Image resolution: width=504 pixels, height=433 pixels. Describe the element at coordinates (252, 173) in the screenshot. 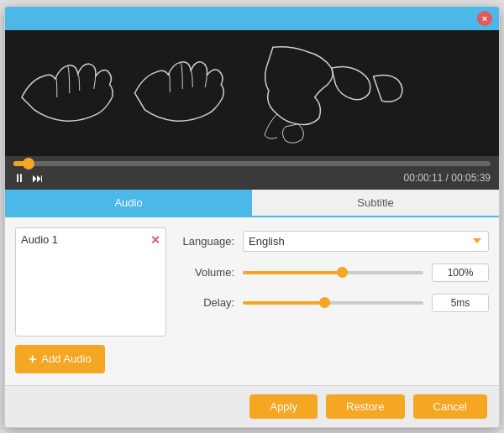

I see `controls-bar: ⏸ ⏭ 00:00:11 / 00:05:39` at that location.